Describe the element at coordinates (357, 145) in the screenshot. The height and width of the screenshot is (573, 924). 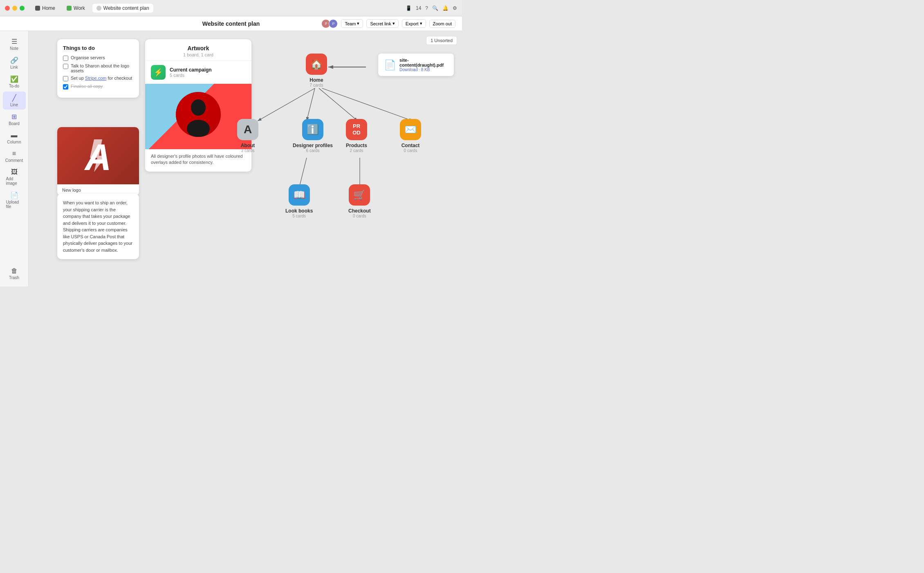
I see `products-node-label: Products` at that location.